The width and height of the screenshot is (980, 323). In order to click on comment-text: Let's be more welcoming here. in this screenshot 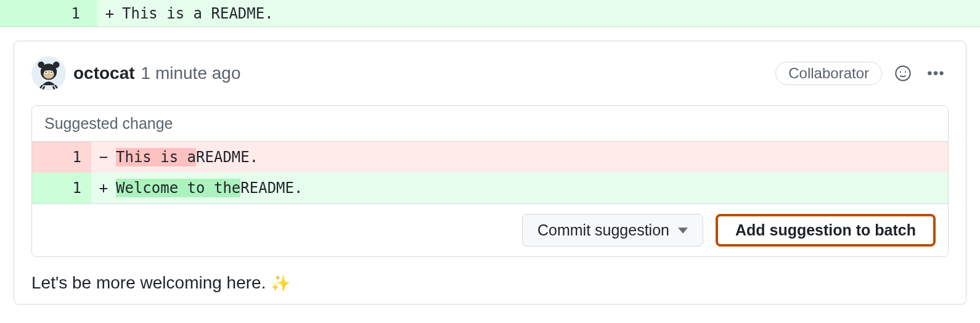, I will do `click(151, 282)`.